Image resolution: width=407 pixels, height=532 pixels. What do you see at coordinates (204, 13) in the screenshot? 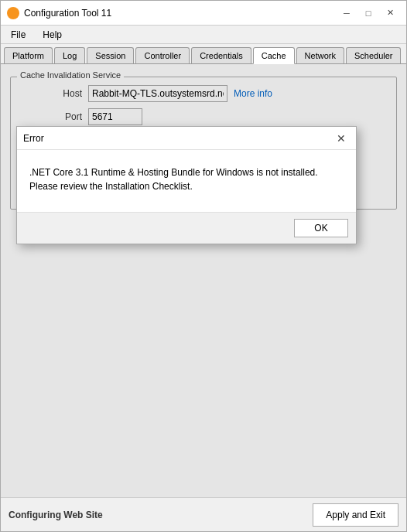
I see `title-bar: Configuration Tool 11 ─ □ ✕` at bounding box center [204, 13].